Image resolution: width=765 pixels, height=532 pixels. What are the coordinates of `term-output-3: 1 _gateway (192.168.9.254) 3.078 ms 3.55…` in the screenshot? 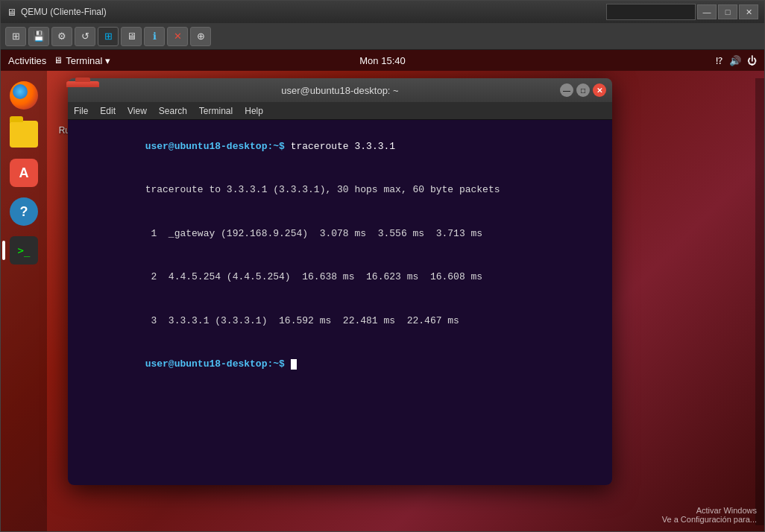 It's located at (314, 234).